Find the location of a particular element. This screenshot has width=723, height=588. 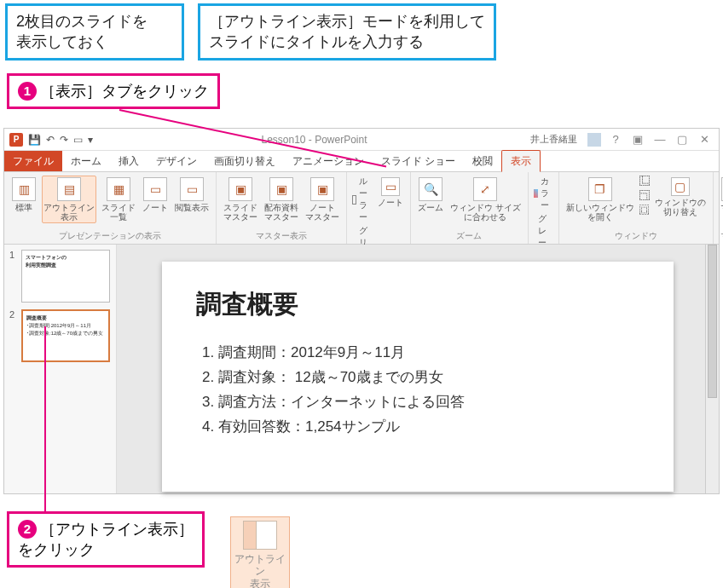

user-name: 井上香緒里 is located at coordinates (554, 140).